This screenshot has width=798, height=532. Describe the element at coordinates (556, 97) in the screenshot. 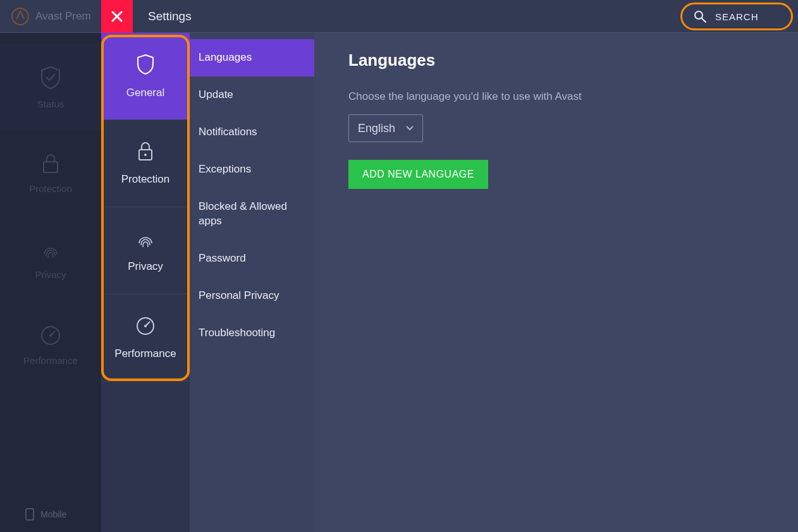

I see `content-helper-text: Choose the language you'd like to use wi…` at that location.